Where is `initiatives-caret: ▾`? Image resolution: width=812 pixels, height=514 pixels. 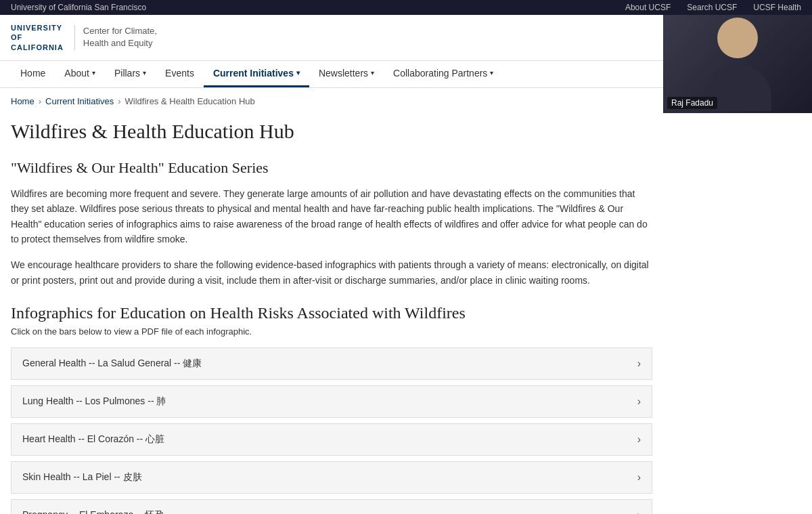 initiatives-caret: ▾ is located at coordinates (298, 73).